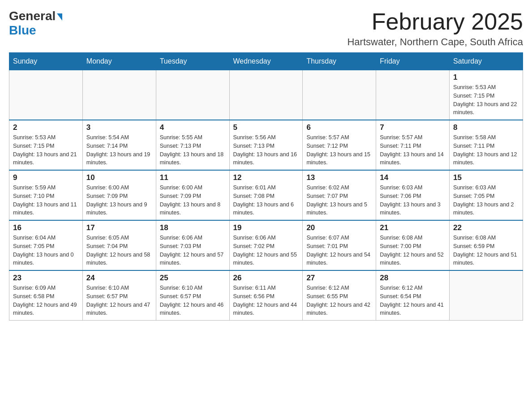 The width and height of the screenshot is (532, 411). I want to click on day-info: Sunrise: 6:01 AMSunset: 7:08 PMDaylight:…, so click(266, 201).